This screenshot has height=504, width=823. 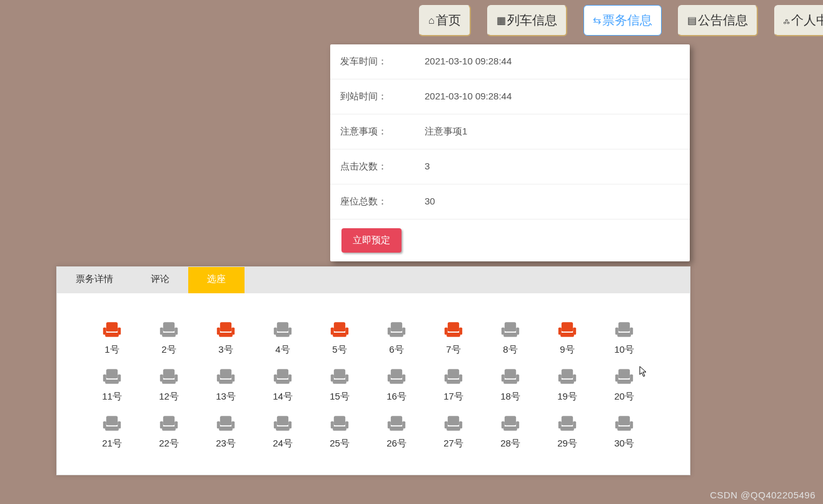 I want to click on seat-label: 10号, so click(x=624, y=350).